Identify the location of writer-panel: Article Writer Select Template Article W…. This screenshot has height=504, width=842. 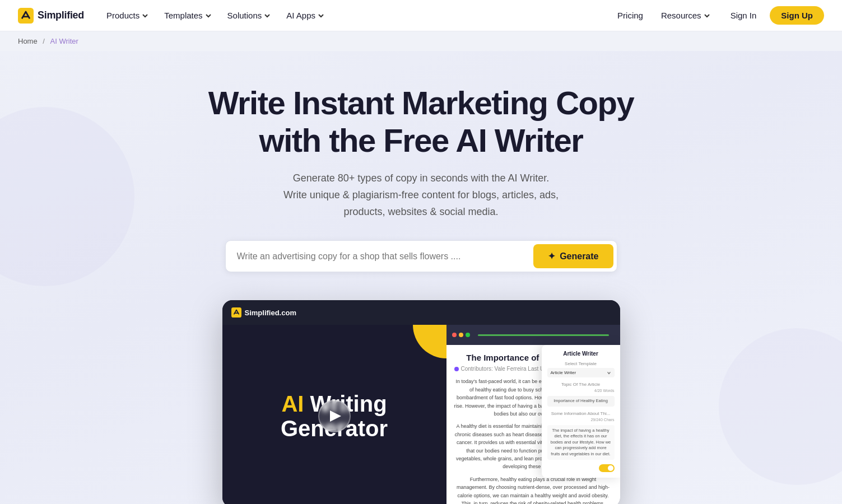
(581, 411).